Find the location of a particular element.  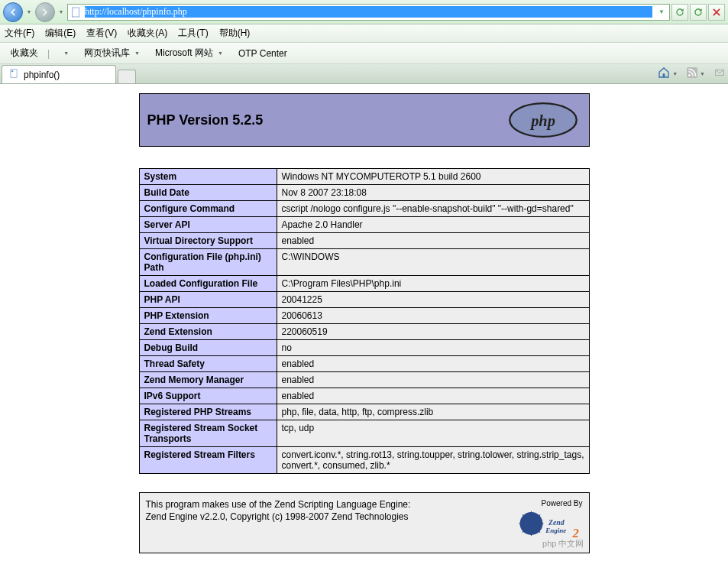

svg-text: Engine is located at coordinates (555, 530).